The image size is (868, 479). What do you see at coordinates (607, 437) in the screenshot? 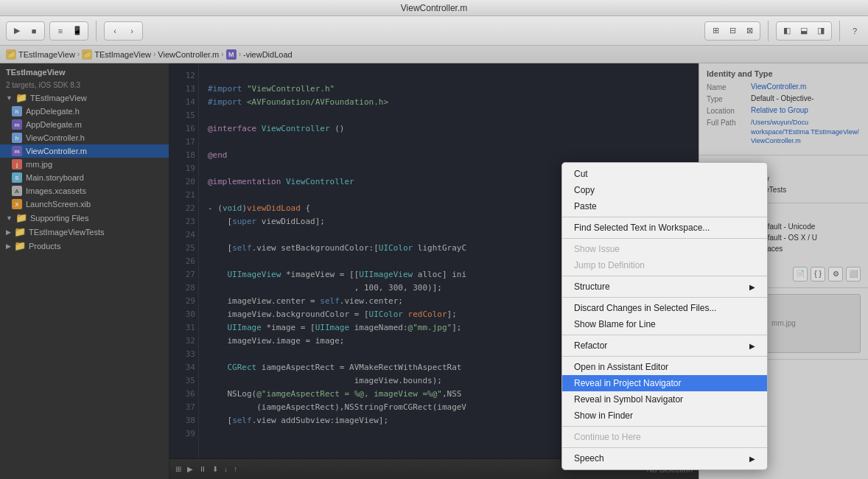
I see `context-menu-item-label: Continue to Here` at bounding box center [607, 437].